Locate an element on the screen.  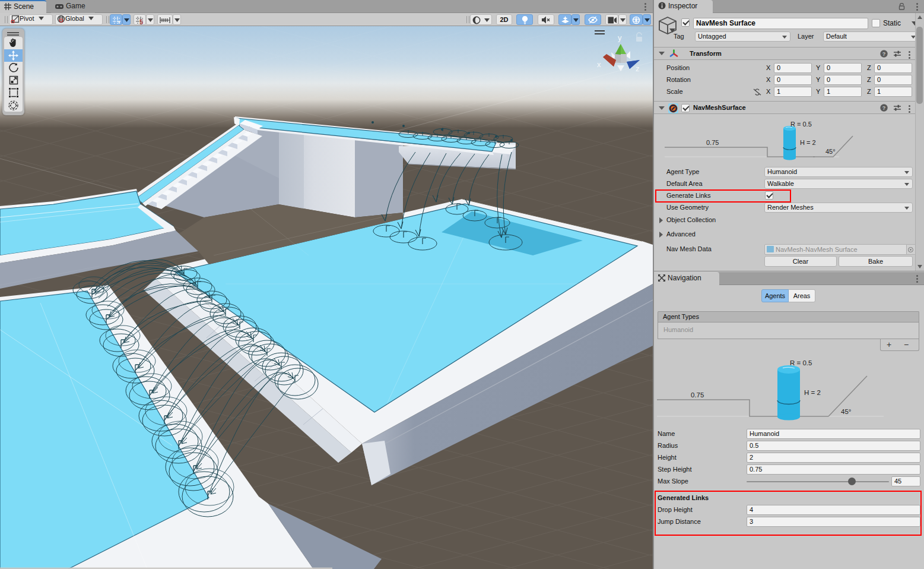
svg-text: 5 is located at coordinates (141, 21).